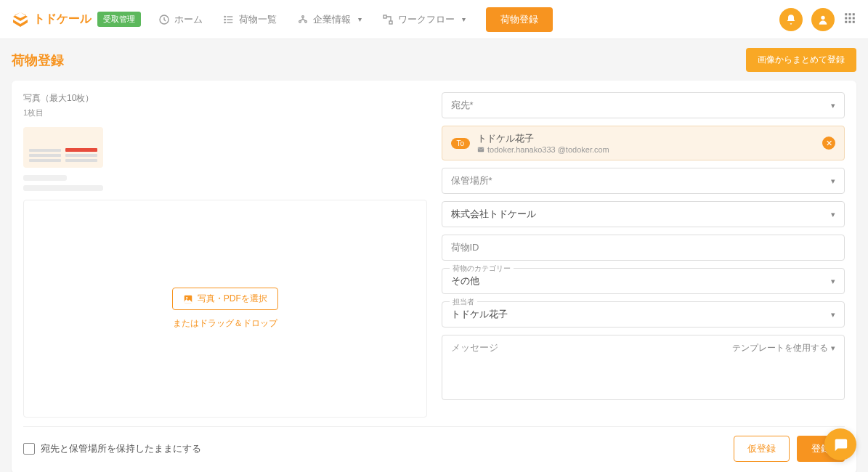 This screenshot has height=472, width=868. I want to click on list-icon, so click(229, 20).